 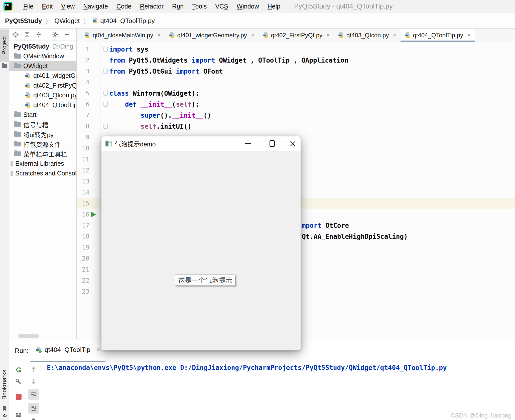 What do you see at coordinates (29, 336) in the screenshot?
I see `horizontal-scrollbar` at bounding box center [29, 336].